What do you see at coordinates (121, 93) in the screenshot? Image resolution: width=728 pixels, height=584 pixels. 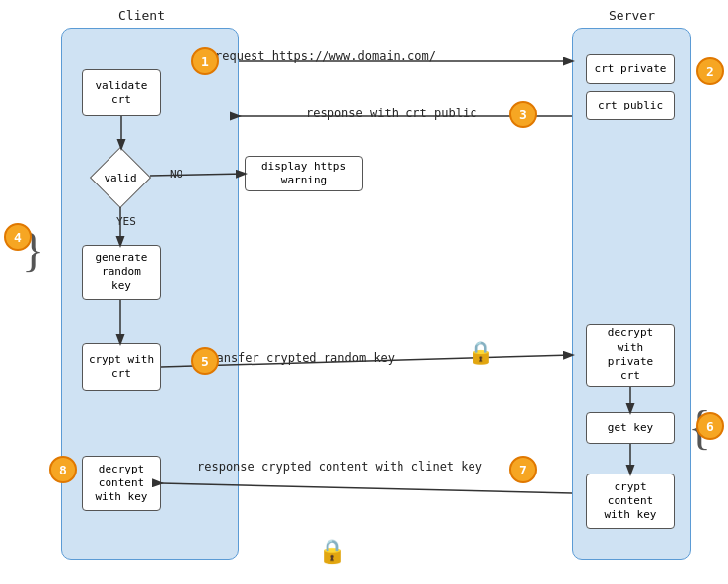 I see `validate-crt-node: validate crt` at bounding box center [121, 93].